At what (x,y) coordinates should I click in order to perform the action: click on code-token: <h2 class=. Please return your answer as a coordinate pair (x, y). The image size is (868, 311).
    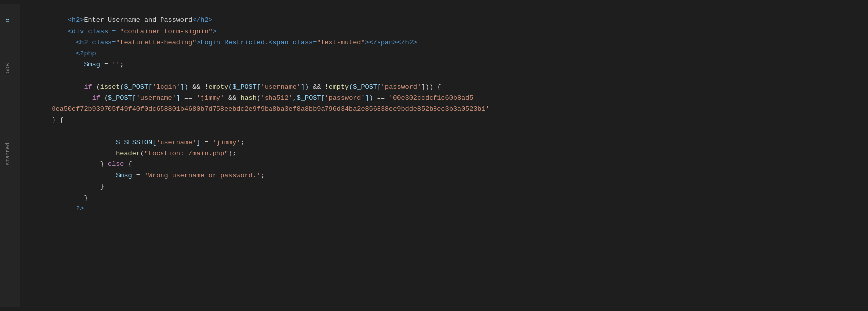
    Looking at the image, I should click on (84, 43).